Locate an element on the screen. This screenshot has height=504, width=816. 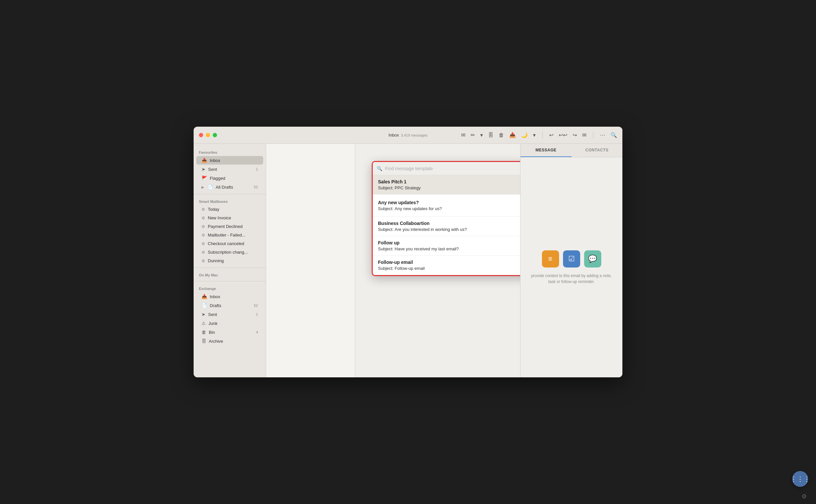
note-icon: ≡ is located at coordinates (550, 259).